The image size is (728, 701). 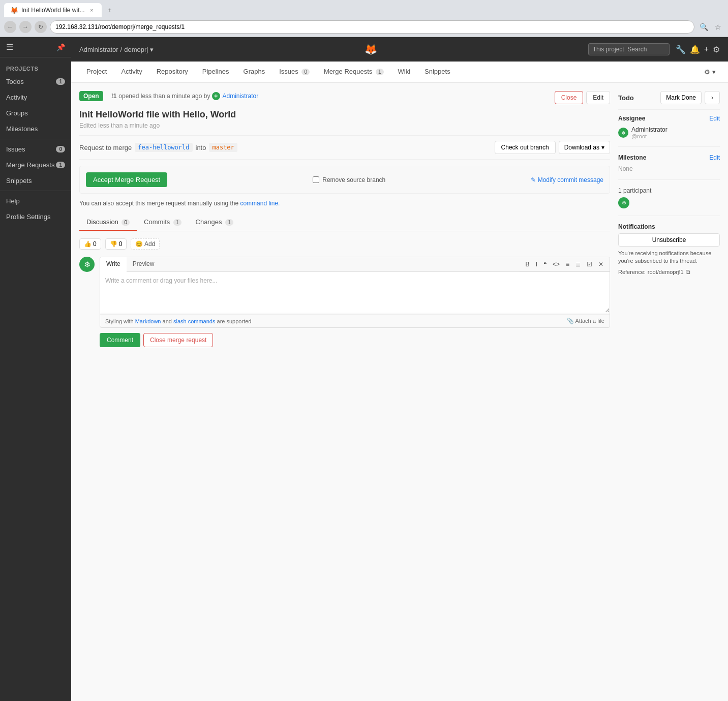 What do you see at coordinates (556, 264) in the screenshot?
I see `code-button: <>` at bounding box center [556, 264].